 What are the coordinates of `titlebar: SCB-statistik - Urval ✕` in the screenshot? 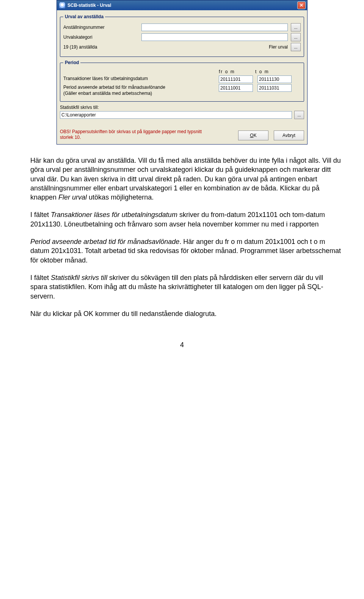 It's located at (182, 5).